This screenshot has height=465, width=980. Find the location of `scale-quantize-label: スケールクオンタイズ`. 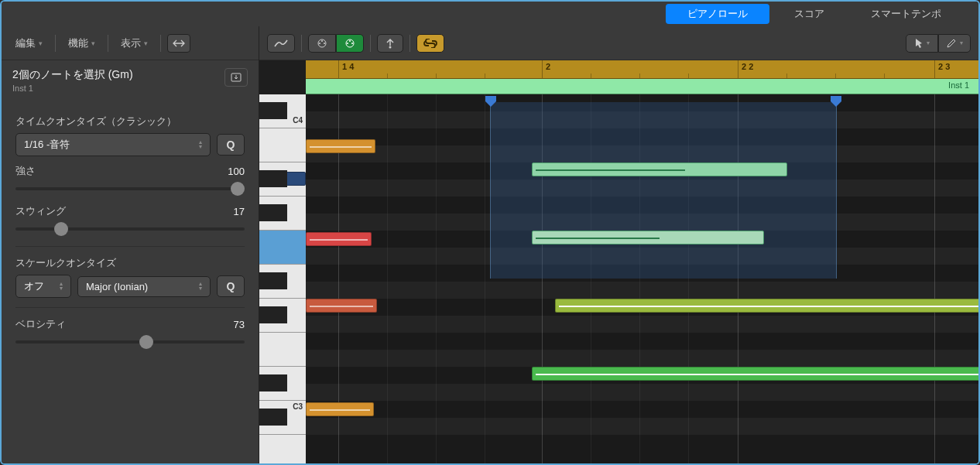

scale-quantize-label: スケールクオンタイズ is located at coordinates (130, 263).